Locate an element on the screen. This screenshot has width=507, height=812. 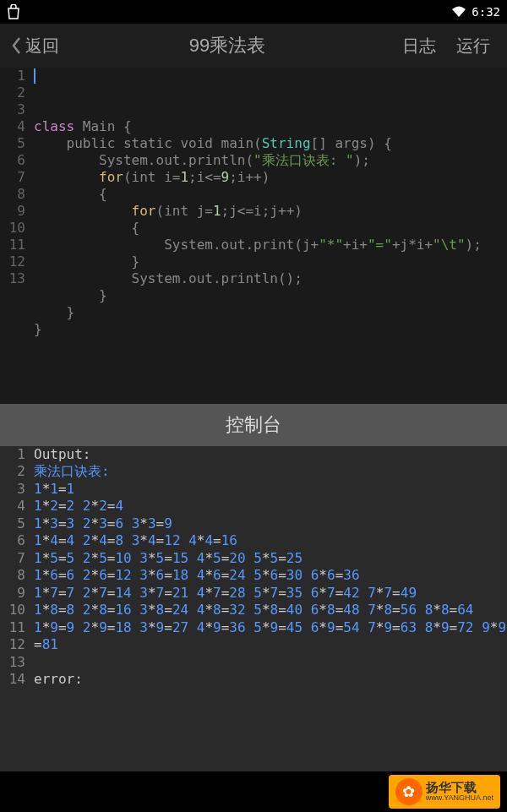
run-button: 运行 is located at coordinates (473, 46).